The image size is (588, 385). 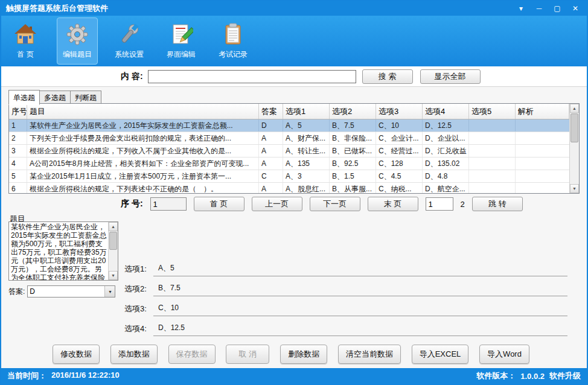 What do you see at coordinates (63, 251) in the screenshot?
I see `question-textarea: 某软件生产企业为居民企业，2015年实际发生的工资薪金总额为500万元，职工福利…` at bounding box center [63, 251].